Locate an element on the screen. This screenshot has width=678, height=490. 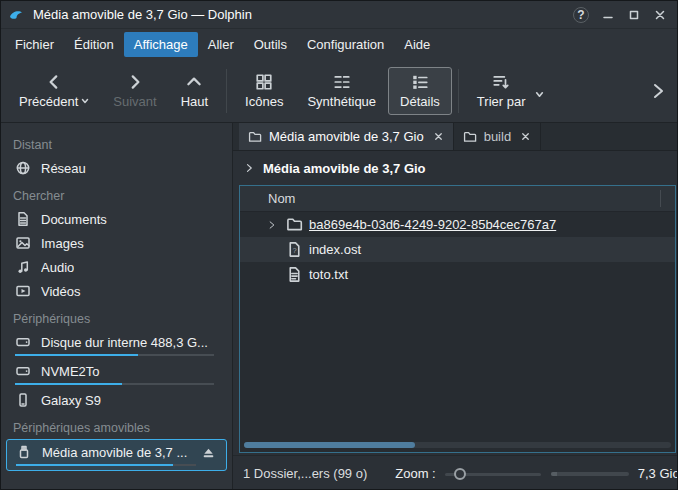
zoom-control: Zoom : is located at coordinates (468, 474).